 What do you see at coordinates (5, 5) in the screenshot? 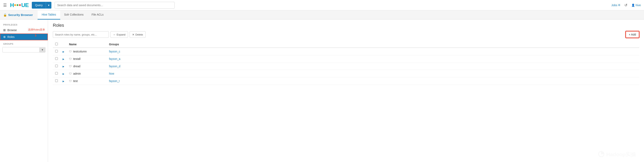
I see `hamburger-icon: ☰` at bounding box center [5, 5].